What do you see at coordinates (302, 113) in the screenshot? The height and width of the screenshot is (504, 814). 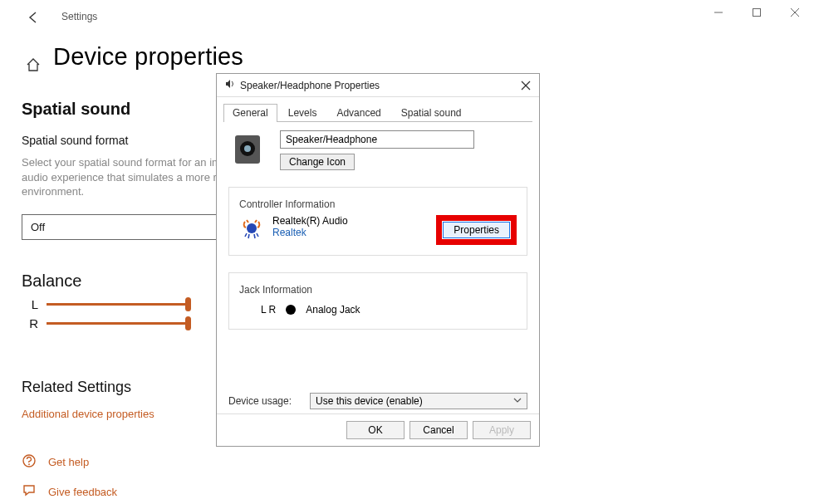 I see `tab-levels: Levels` at bounding box center [302, 113].